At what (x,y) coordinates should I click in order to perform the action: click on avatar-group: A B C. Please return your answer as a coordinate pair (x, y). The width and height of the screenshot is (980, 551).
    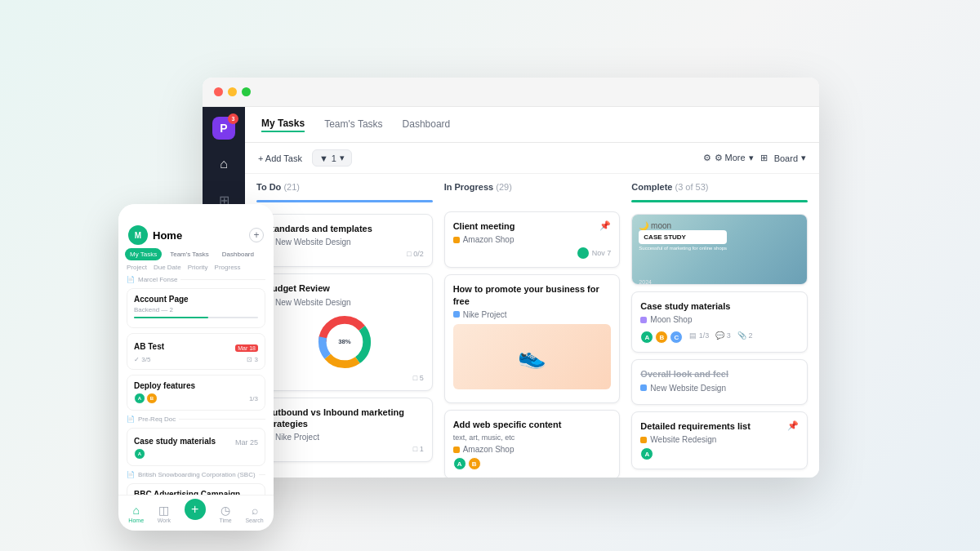
    Looking at the image, I should click on (662, 337).